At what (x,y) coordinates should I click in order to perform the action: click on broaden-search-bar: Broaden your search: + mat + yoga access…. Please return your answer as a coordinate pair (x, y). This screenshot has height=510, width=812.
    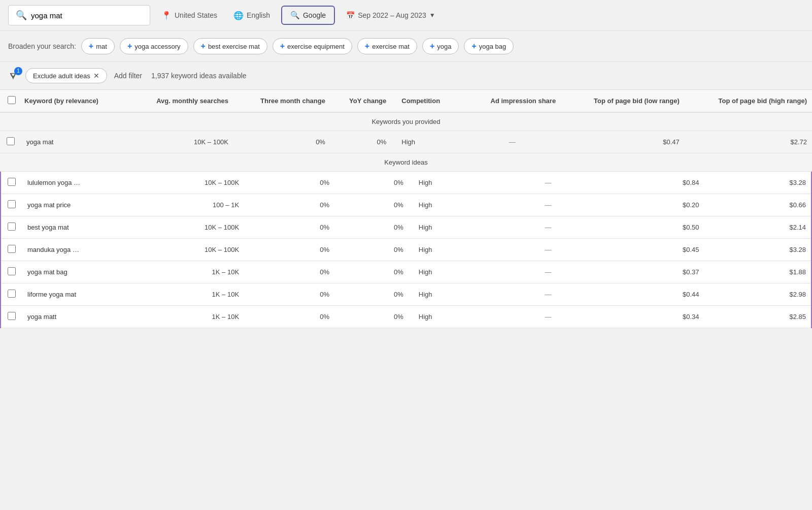
    Looking at the image, I should click on (406, 47).